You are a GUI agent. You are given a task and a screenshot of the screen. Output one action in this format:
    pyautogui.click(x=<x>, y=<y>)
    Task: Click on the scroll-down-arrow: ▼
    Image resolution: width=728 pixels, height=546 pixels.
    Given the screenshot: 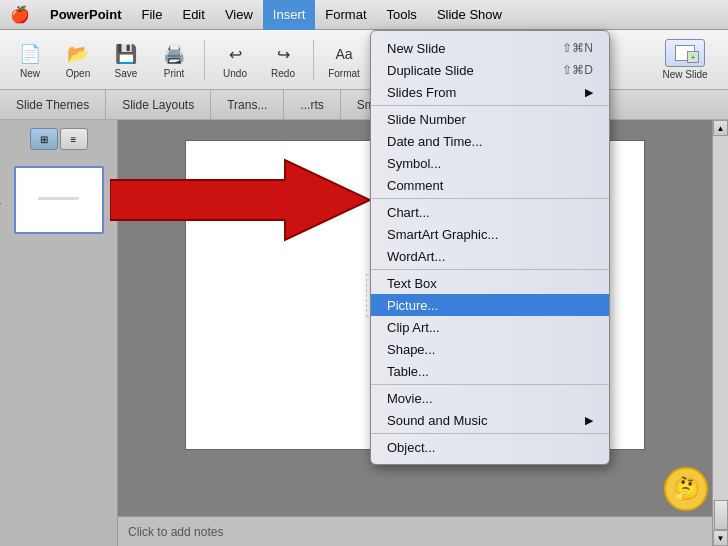 What is the action you would take?
    pyautogui.click(x=720, y=538)
    